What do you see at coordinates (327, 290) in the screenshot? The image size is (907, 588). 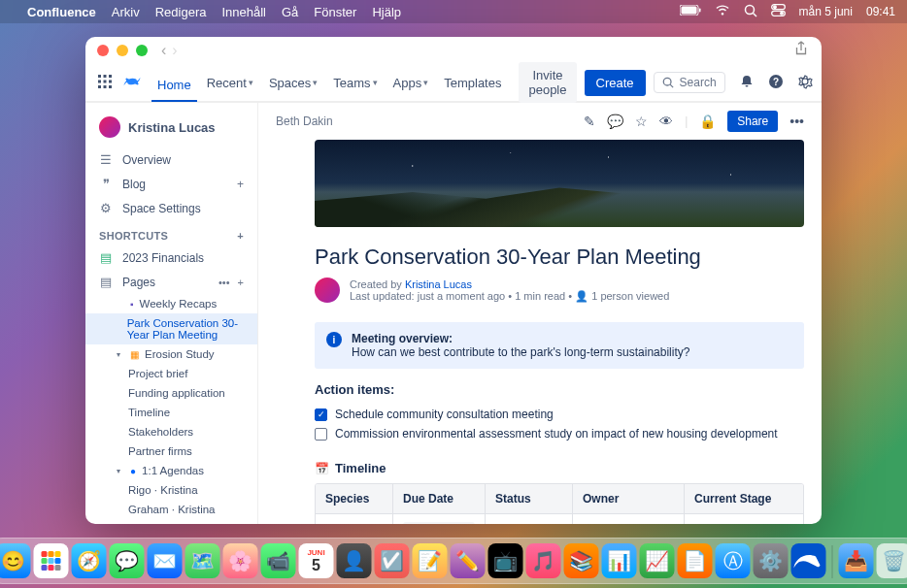 I see `author-avatar-icon` at bounding box center [327, 290].